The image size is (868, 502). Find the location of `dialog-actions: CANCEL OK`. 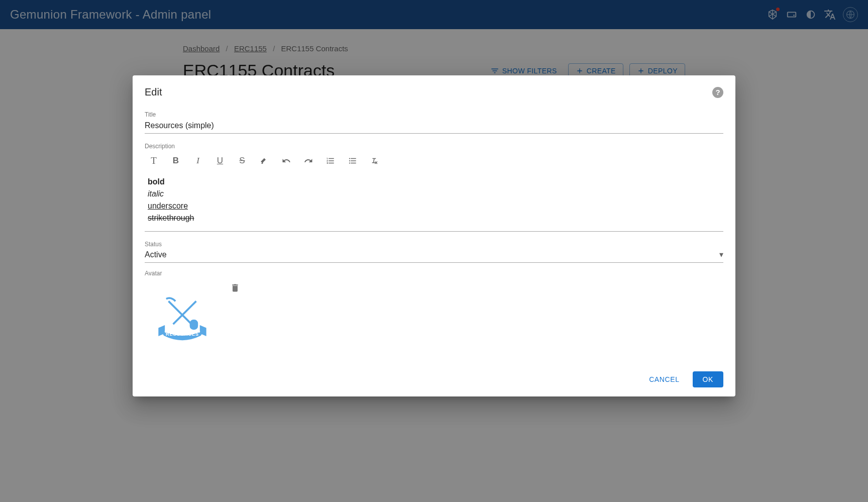

dialog-actions: CANCEL OK is located at coordinates (434, 372).